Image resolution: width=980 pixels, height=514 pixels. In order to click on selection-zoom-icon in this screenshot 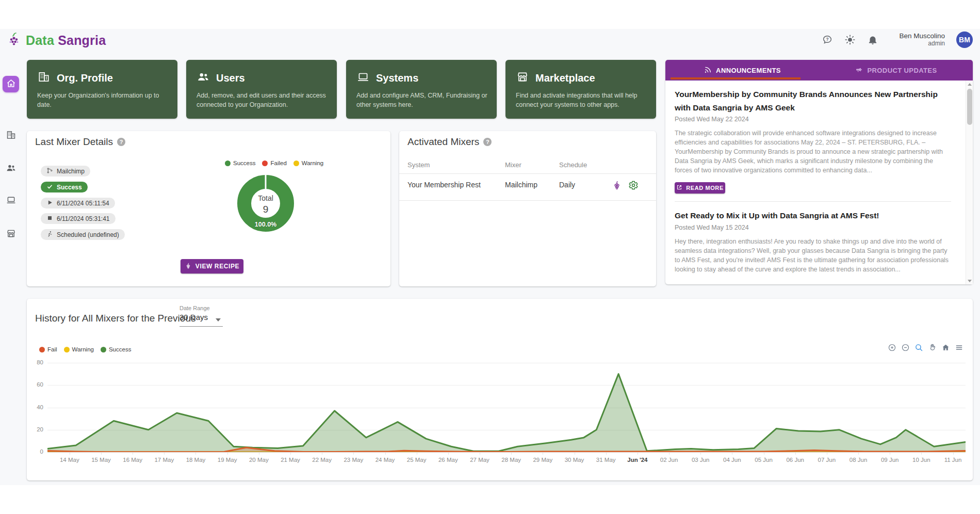, I will do `click(919, 348)`.